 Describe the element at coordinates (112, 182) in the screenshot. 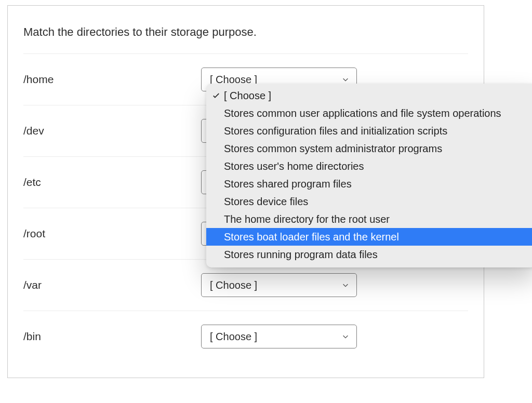

I see `directory-label: /etc` at that location.